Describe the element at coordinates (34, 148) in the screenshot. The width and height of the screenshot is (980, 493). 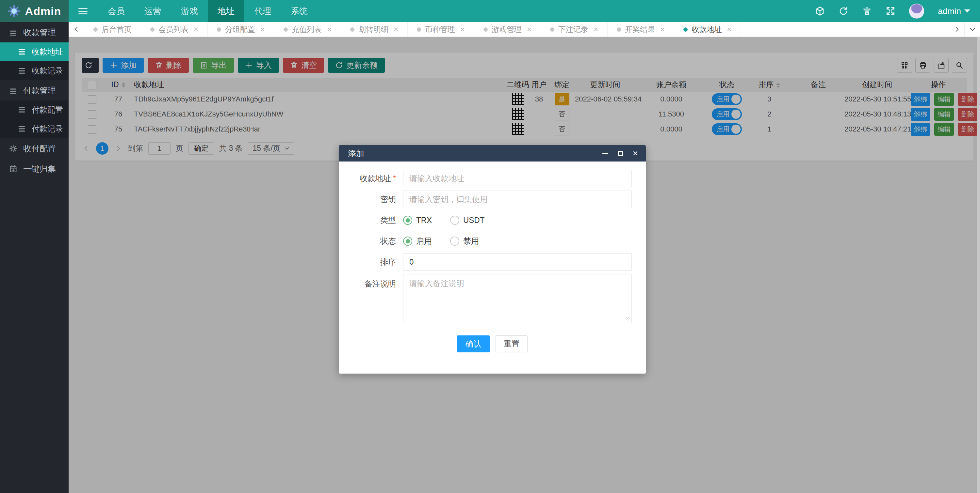
I see `sidebar-item: 收付配置` at that location.